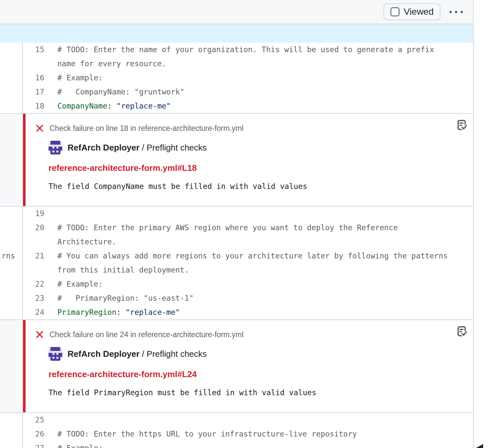  I want to click on viewed-label: Viewed, so click(419, 12).